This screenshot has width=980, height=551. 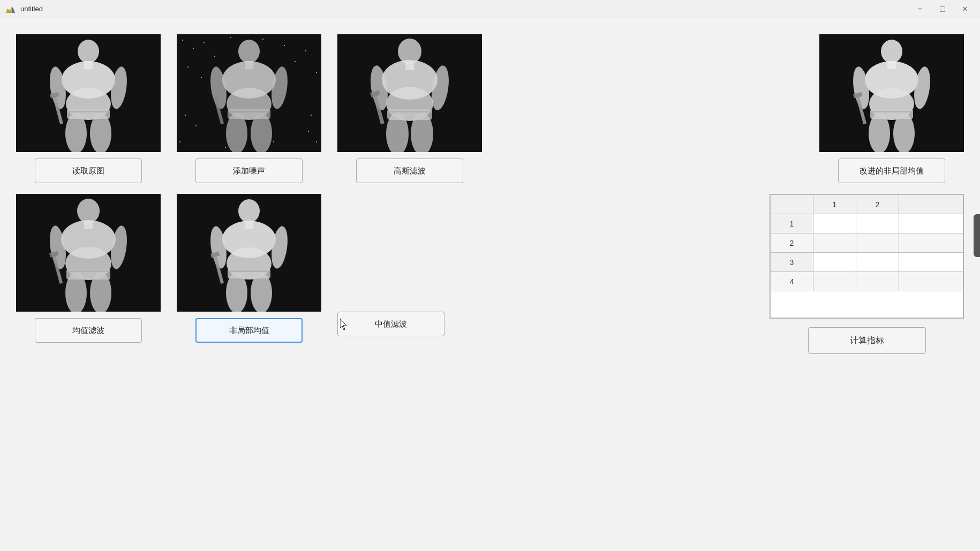 I want to click on title-bar-controls: − □ ×, so click(x=943, y=9).